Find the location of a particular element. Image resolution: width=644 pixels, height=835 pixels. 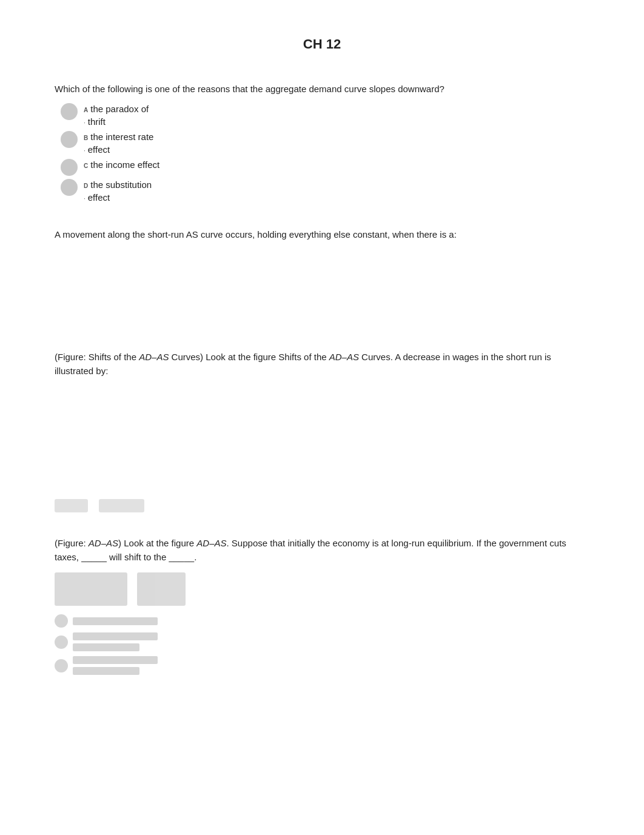

options-list-1: A the paradox of · thrift B the interest… is located at coordinates (322, 153).